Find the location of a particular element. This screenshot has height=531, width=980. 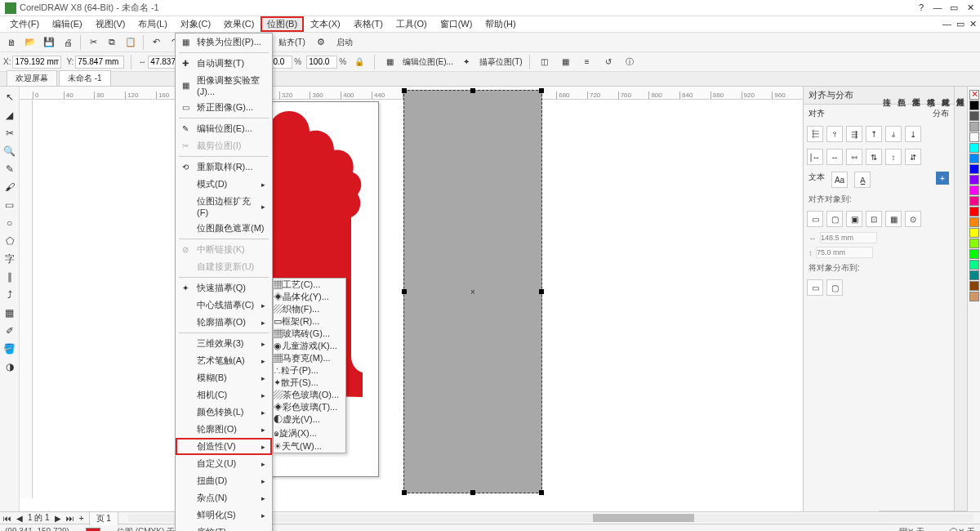

menu-item: 颜色转换(L)▸ is located at coordinates (224, 412).